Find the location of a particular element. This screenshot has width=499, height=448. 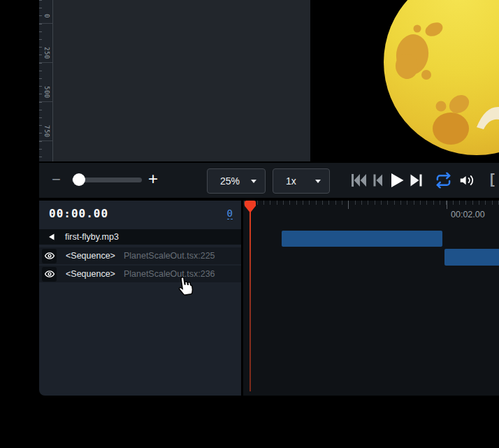

ruler-label: 0 is located at coordinates (47, 16).